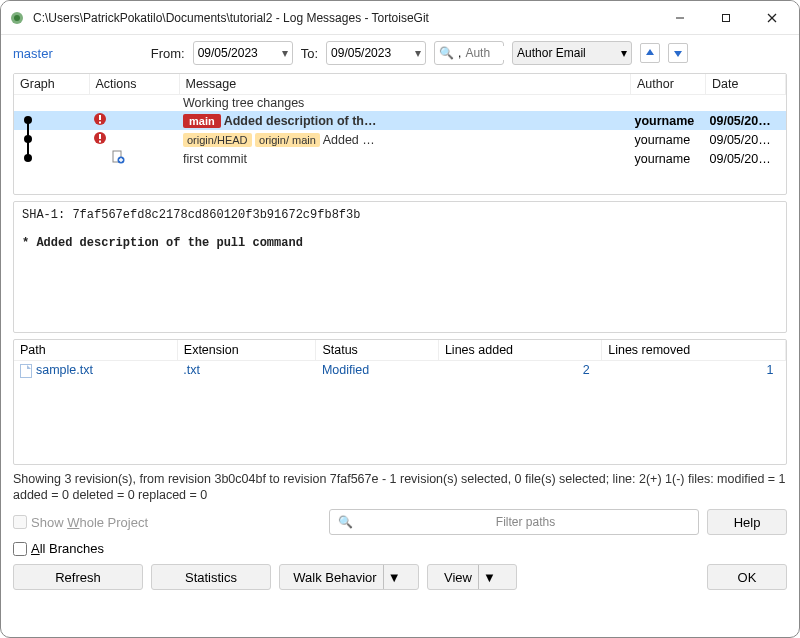 The image size is (800, 638). What do you see at coordinates (694, 370) in the screenshot?
I see `file-removed: 1` at bounding box center [694, 370].